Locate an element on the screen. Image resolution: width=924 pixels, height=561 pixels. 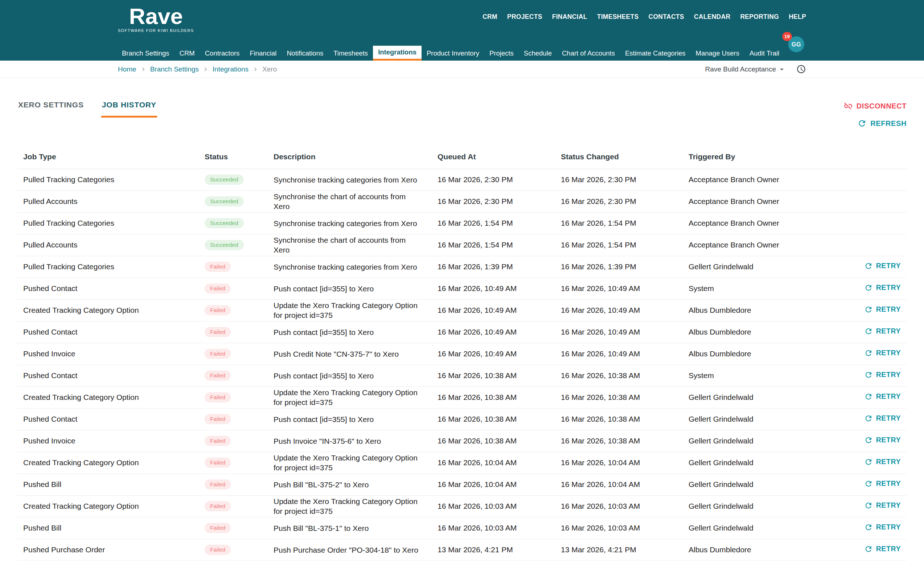
subnav-item-manage-users: Manage Users is located at coordinates (718, 53).